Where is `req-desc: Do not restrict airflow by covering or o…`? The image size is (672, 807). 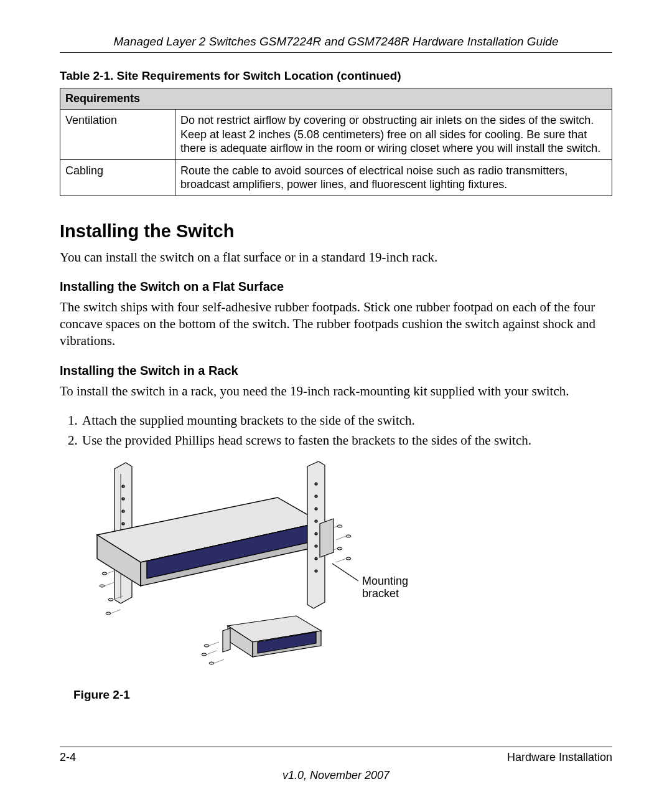 req-desc: Do not restrict airflow by covering or o… is located at coordinates (394, 134).